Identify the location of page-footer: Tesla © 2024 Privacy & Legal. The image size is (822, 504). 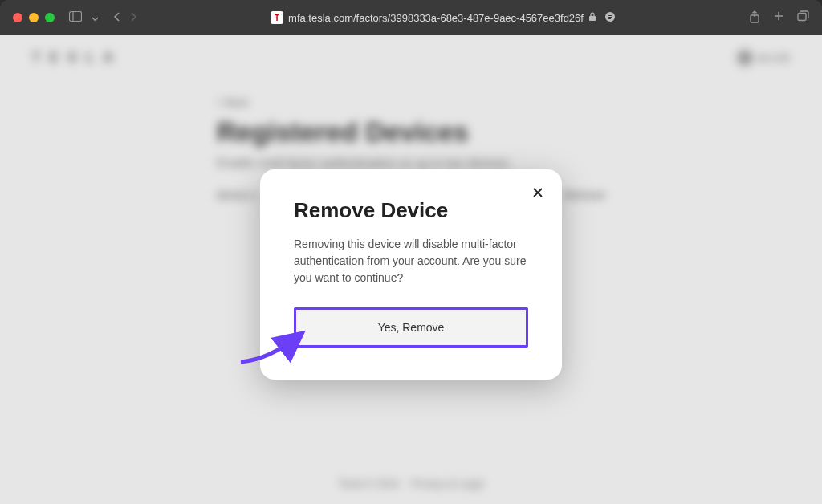
(411, 483).